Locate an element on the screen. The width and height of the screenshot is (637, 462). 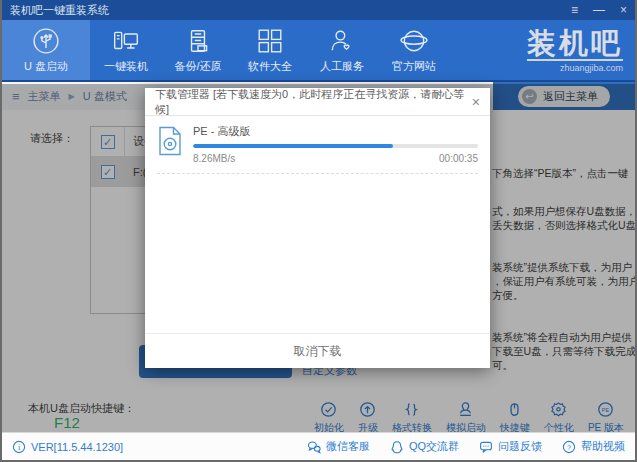
toolbar-item-label: 软件大全 is located at coordinates (270, 66).